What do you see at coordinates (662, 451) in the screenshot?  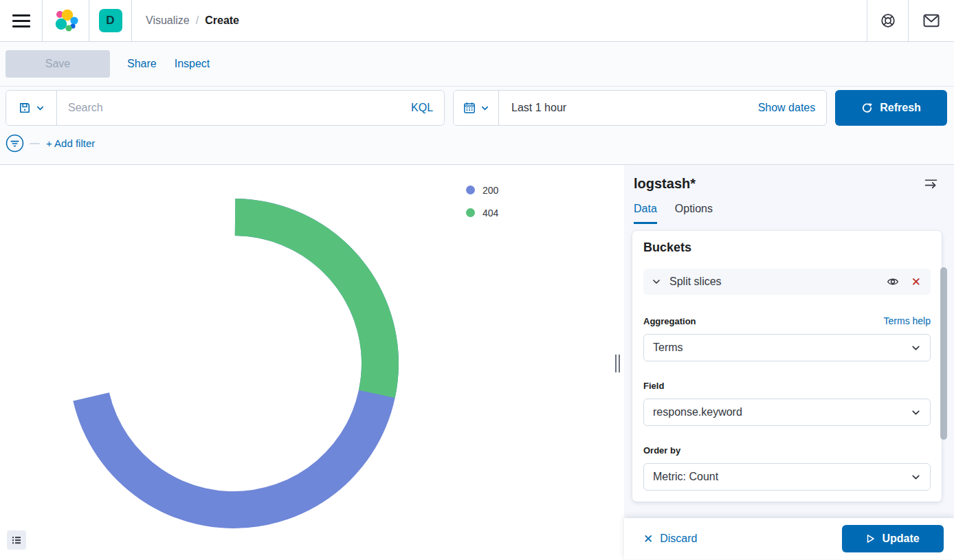 I see `order-by-label: Order by` at bounding box center [662, 451].